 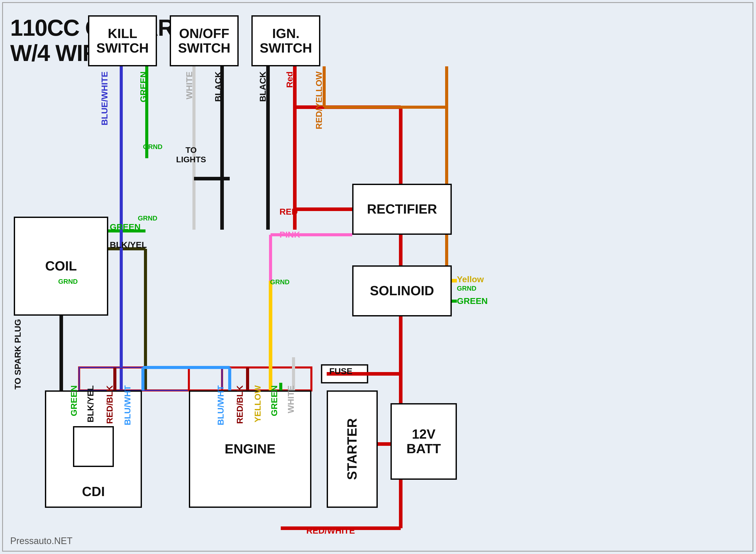 What do you see at coordinates (352, 449) in the screenshot?
I see `starter-component: STARTER` at bounding box center [352, 449].